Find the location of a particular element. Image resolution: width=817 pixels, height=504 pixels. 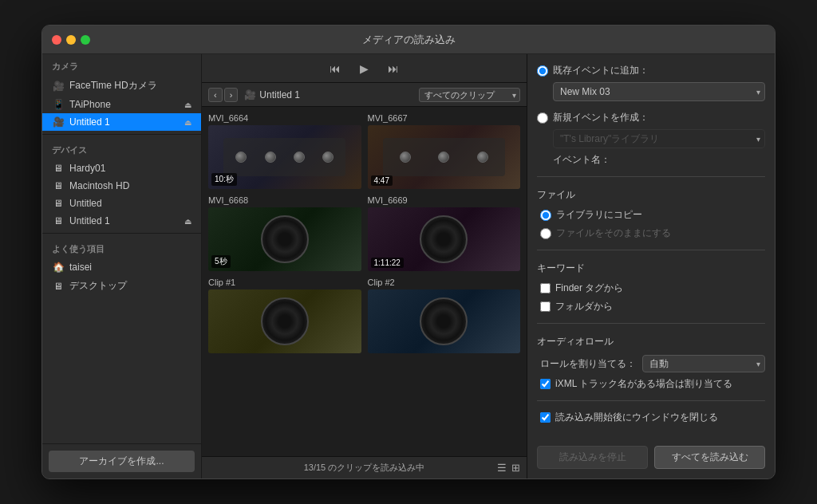

clip-thumbnail: 4:47 is located at coordinates (444, 157).